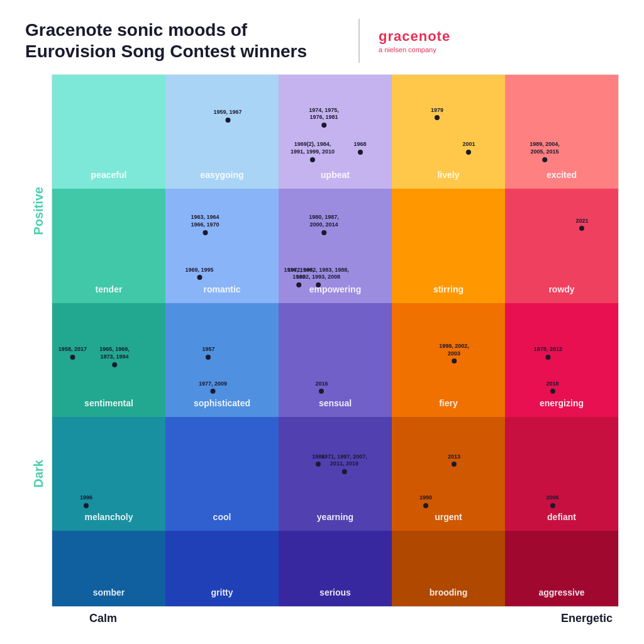  I want to click on dot-sophisticated-1: 1977, 2009, so click(213, 387).